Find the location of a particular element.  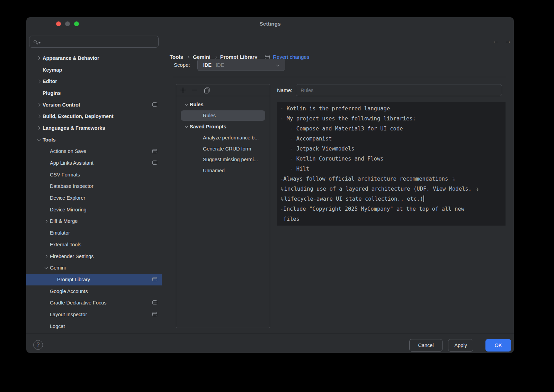

sidebar-item-label: Plugins is located at coordinates (52, 93).